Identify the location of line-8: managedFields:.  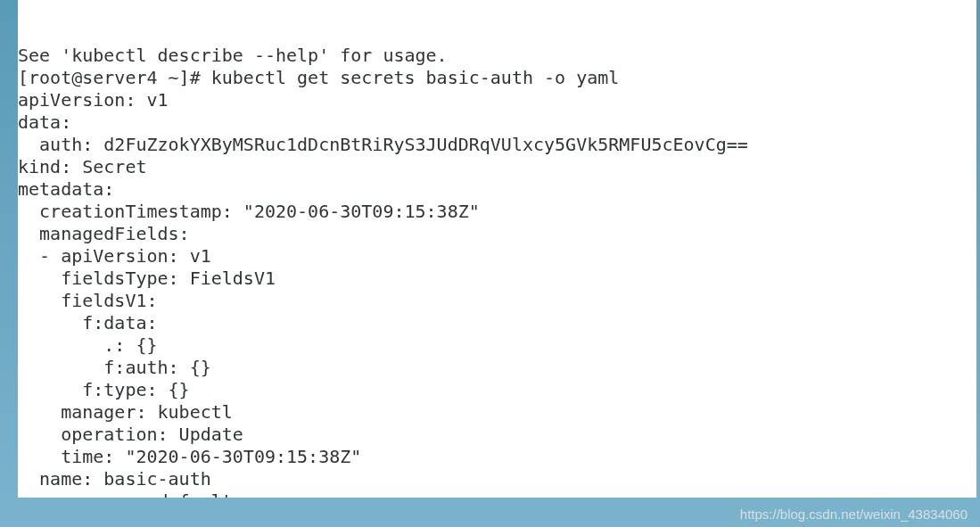
(103, 234).